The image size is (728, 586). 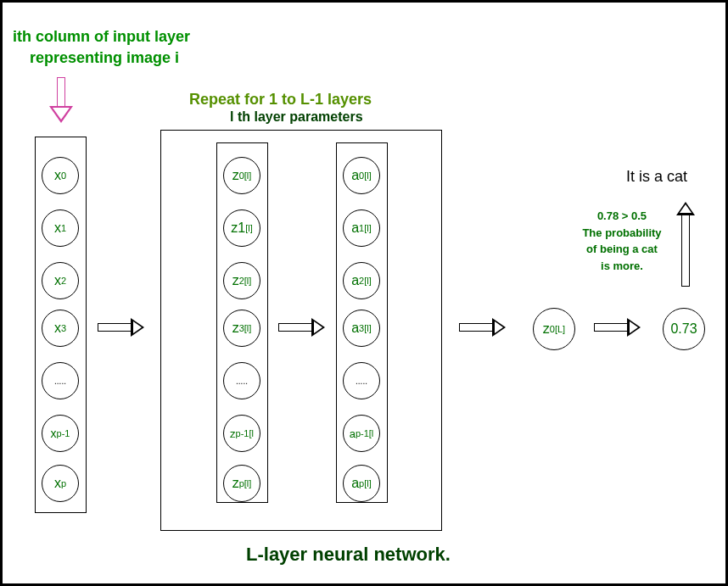 What do you see at coordinates (60, 483) in the screenshot?
I see `input-node-xp: xp` at bounding box center [60, 483].